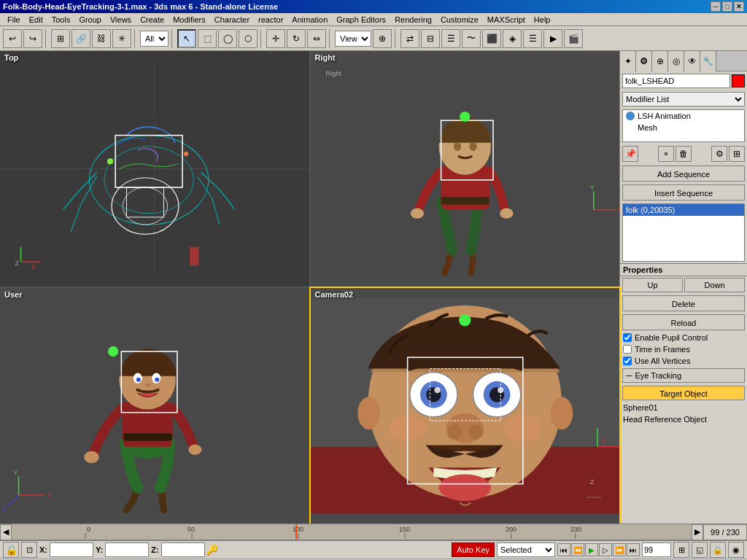 The image size is (747, 560). I want to click on use-all-vertices-checkbox, so click(627, 361).